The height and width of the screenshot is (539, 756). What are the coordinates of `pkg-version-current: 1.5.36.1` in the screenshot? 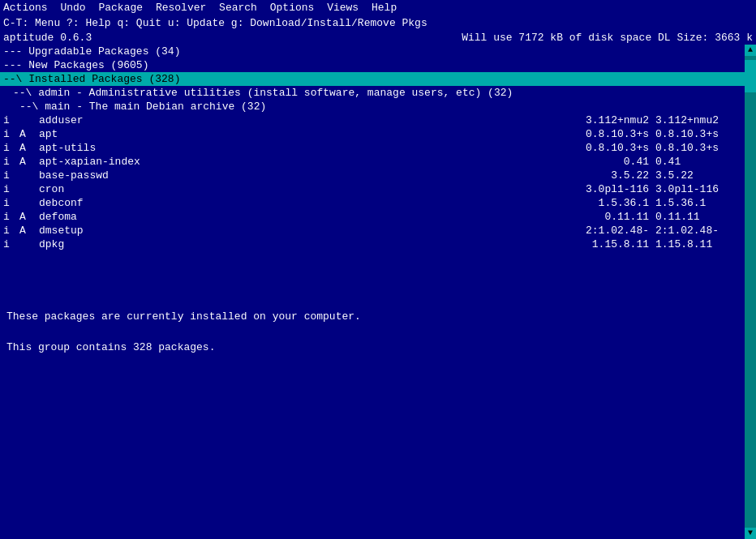 It's located at (435, 203).